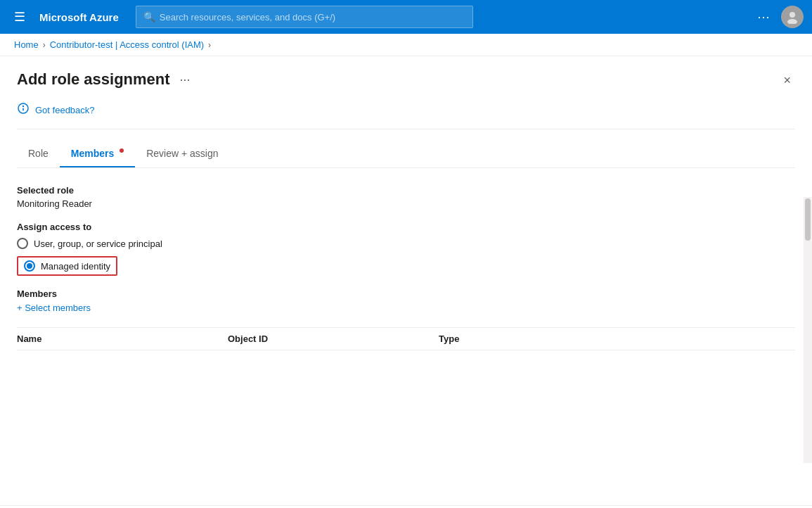 This screenshot has height=508, width=812. Describe the element at coordinates (76, 266) in the screenshot. I see `radio-managed-identity-label: Managed identity` at that location.